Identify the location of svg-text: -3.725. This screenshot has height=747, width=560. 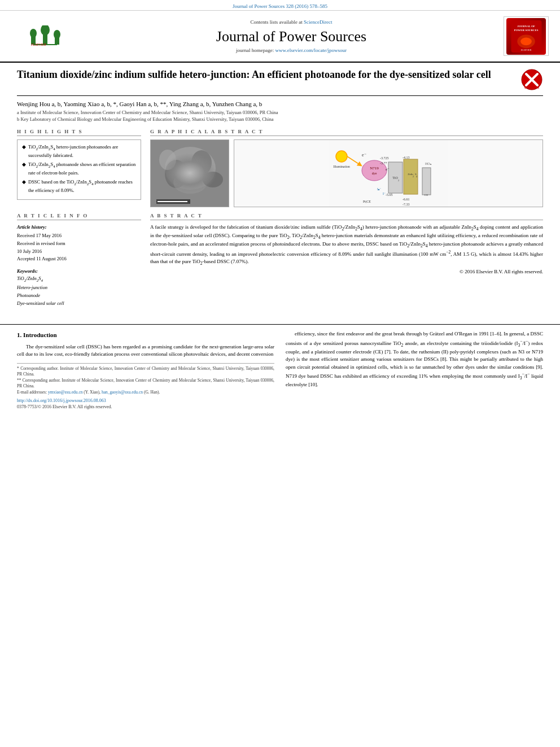
(384, 158).